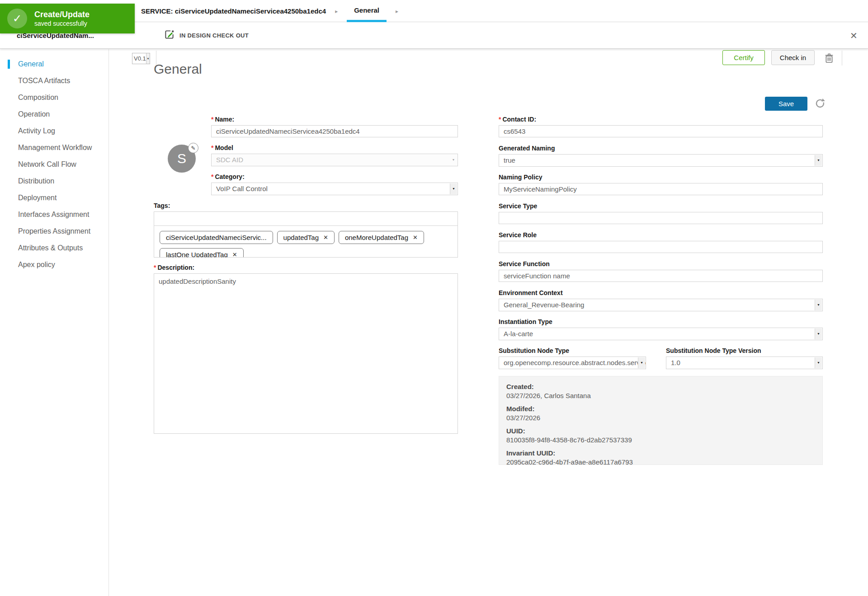  What do you see at coordinates (572, 351) in the screenshot?
I see `substitution-node-type-label: Substitution Node Type` at bounding box center [572, 351].